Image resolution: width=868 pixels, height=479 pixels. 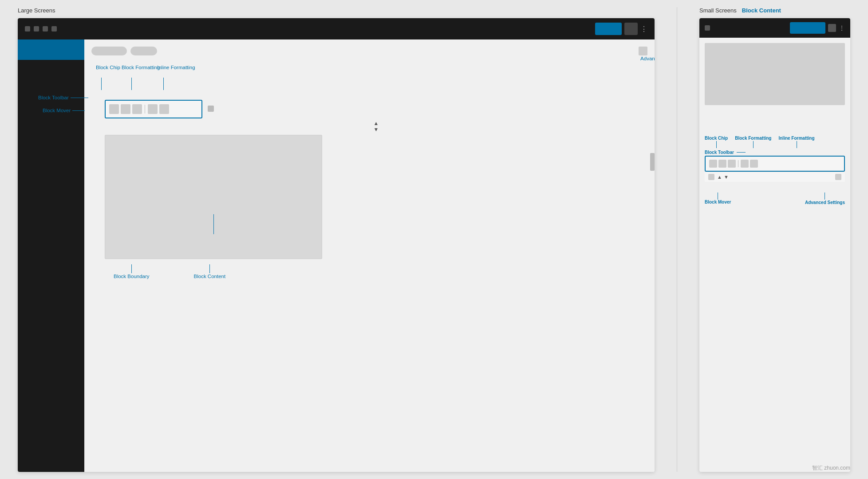 I want to click on wp-sidebar, so click(x=51, y=255).